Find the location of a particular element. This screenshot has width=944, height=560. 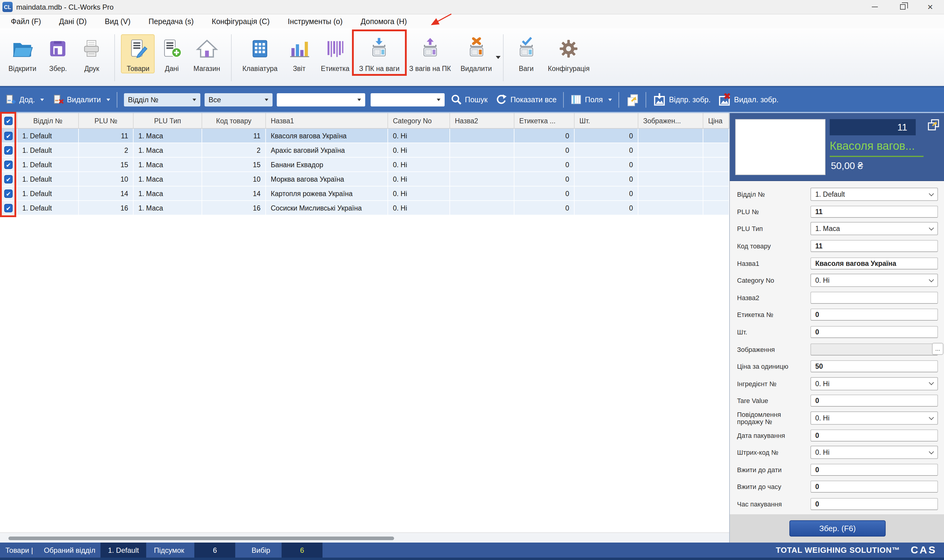

scales-to-pc-button: З вагів на ПК is located at coordinates (430, 54).